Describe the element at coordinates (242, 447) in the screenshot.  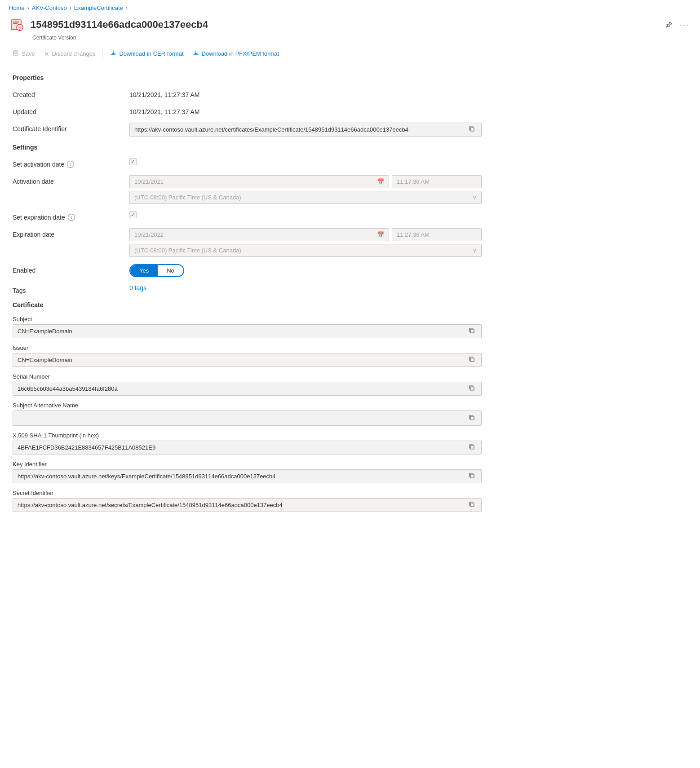
I see `thumbprint-text: 4BFAE1FCFD36B2421E8834657F425B11A08521E9` at that location.